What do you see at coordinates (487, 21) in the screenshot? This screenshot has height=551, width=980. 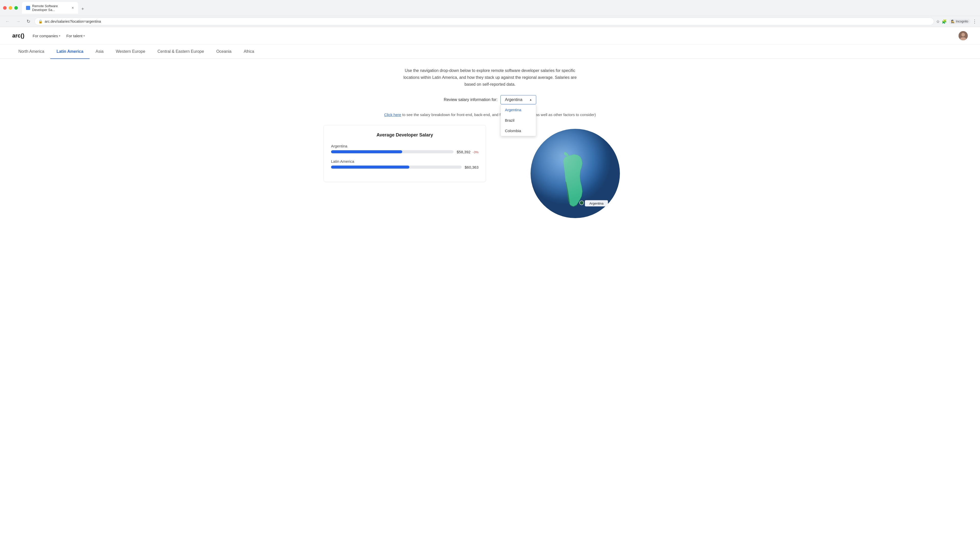 I see `url-display: arc.dev/salaries?location=argentina` at bounding box center [487, 21].